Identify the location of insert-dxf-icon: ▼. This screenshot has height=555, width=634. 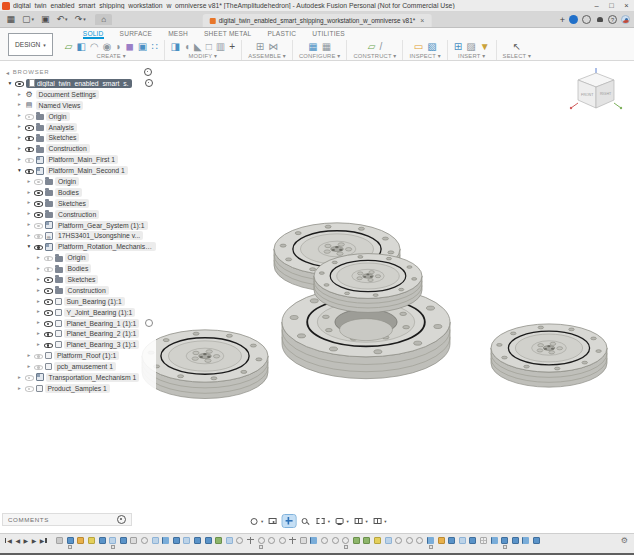
(485, 47).